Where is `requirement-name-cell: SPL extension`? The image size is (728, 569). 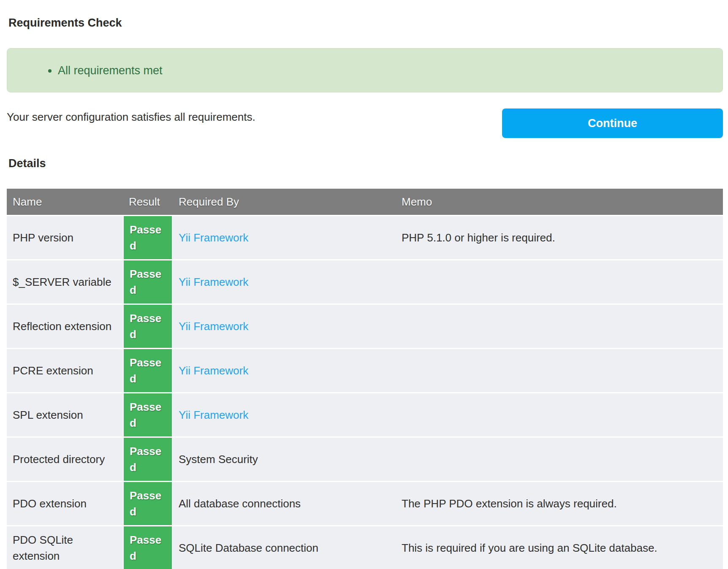
requirement-name-cell: SPL extension is located at coordinates (65, 415).